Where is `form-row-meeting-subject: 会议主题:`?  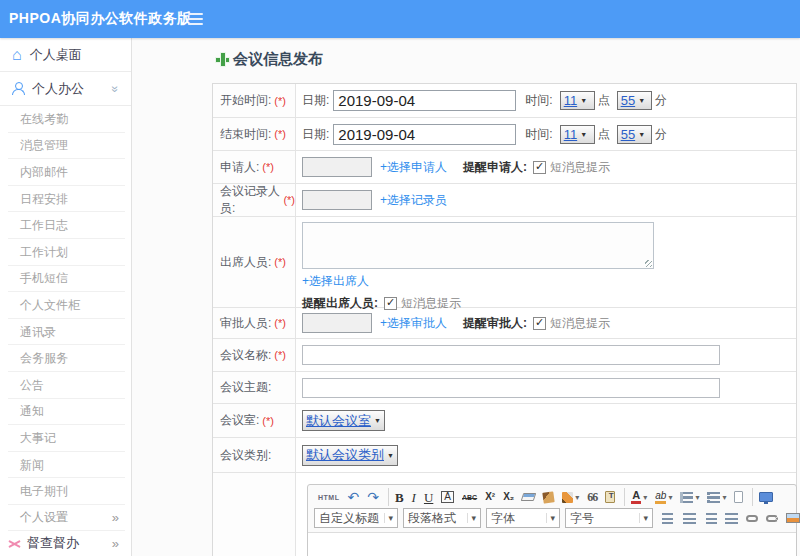
form-row-meeting-subject: 会议主题: is located at coordinates (504, 388).